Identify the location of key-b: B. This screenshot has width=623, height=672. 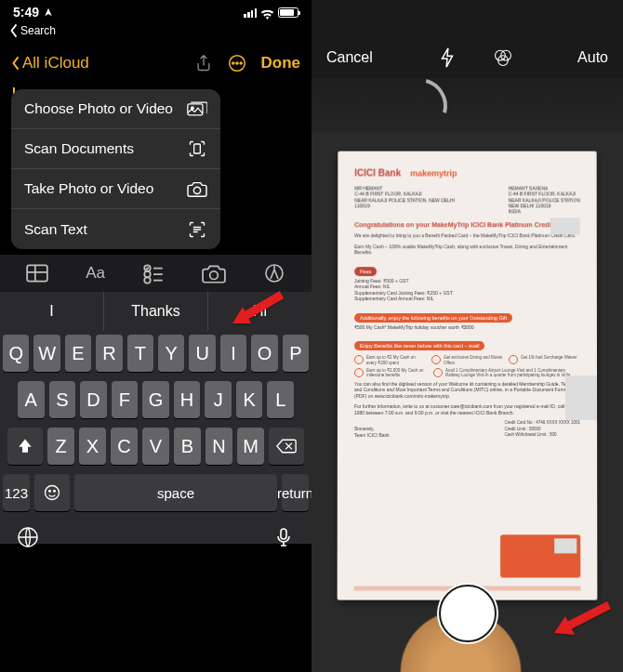
(188, 446).